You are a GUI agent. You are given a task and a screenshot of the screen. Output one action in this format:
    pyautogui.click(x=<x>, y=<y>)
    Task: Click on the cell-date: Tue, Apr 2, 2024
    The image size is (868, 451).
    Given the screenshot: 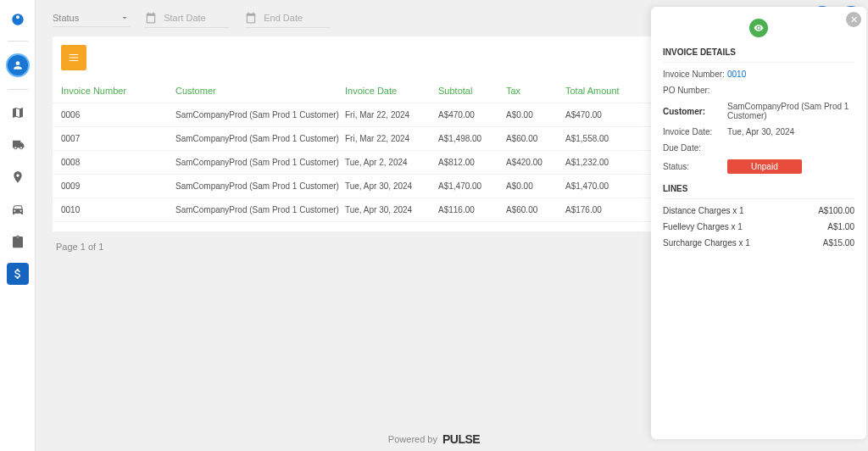 What is the action you would take?
    pyautogui.click(x=392, y=163)
    